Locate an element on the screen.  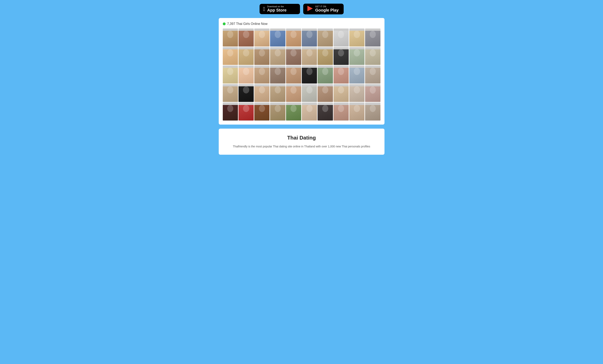
online-header: 7,397 Thai Girls Online Now is located at coordinates (302, 24).